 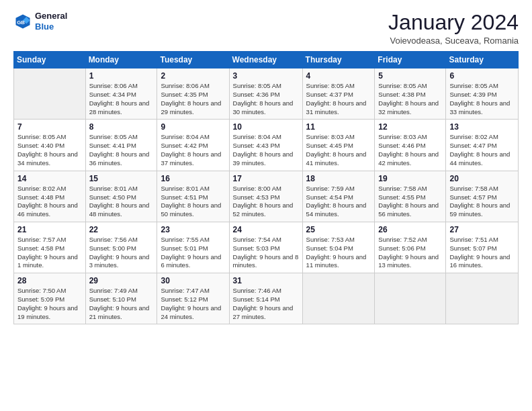 What do you see at coordinates (121, 94) in the screenshot?
I see `calendar-cell: 1Sunrise: 8:06 AM Sunset: 4:34 PM Daylig…` at bounding box center [121, 94].